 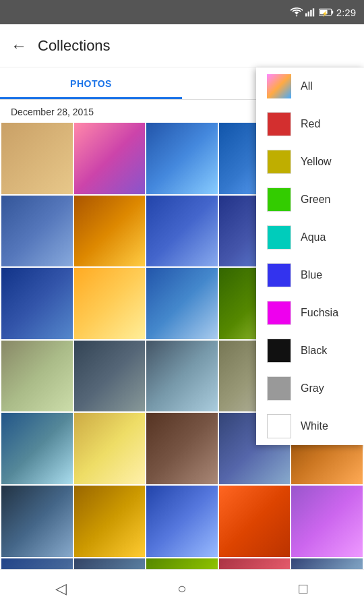 What do you see at coordinates (311, 12) in the screenshot?
I see `signal-icon` at bounding box center [311, 12].